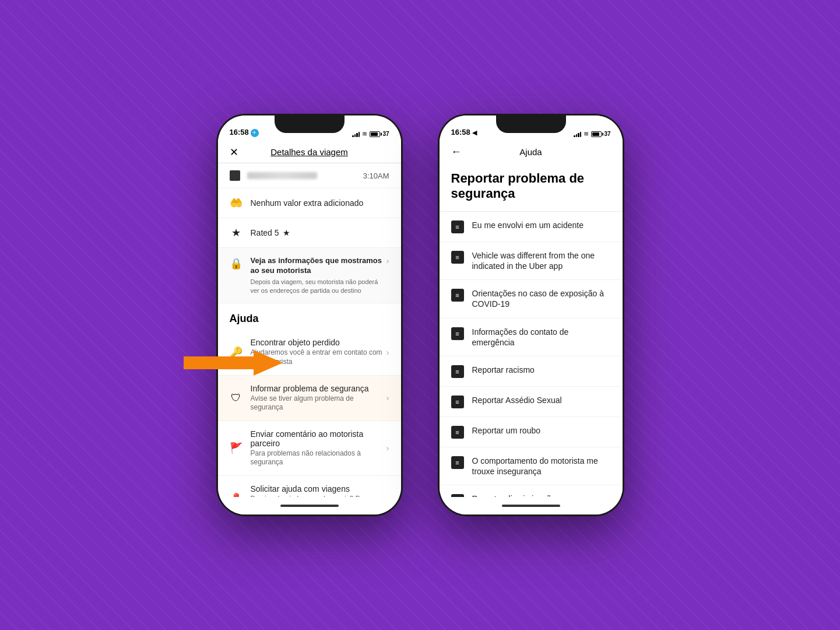  What do you see at coordinates (310, 315) in the screenshot?
I see `phone-left: 16:58 ✈ ≋ 37 ✕ Detalhes da viagem` at bounding box center [310, 315].